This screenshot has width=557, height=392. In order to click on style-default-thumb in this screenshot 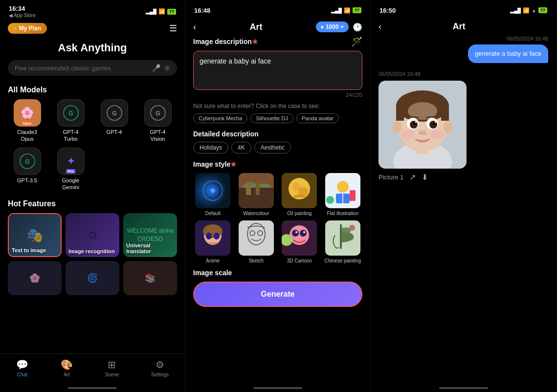, I will do `click(213, 191)`.